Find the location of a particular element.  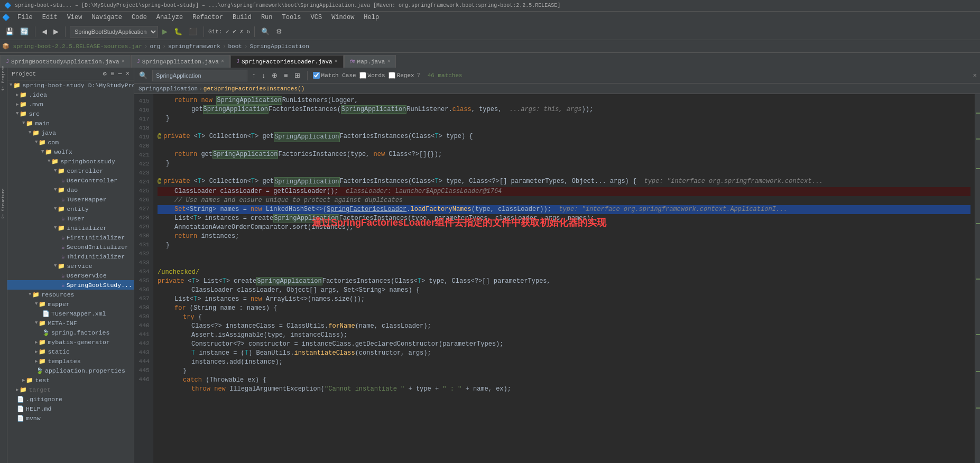

breadcrumb-springapp2: SpringApplication is located at coordinates (168, 89).